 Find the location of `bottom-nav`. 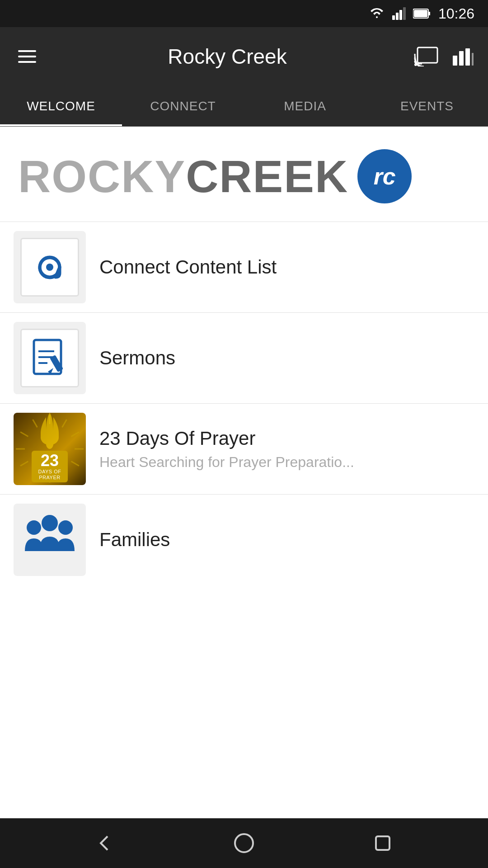

bottom-nav is located at coordinates (244, 843).